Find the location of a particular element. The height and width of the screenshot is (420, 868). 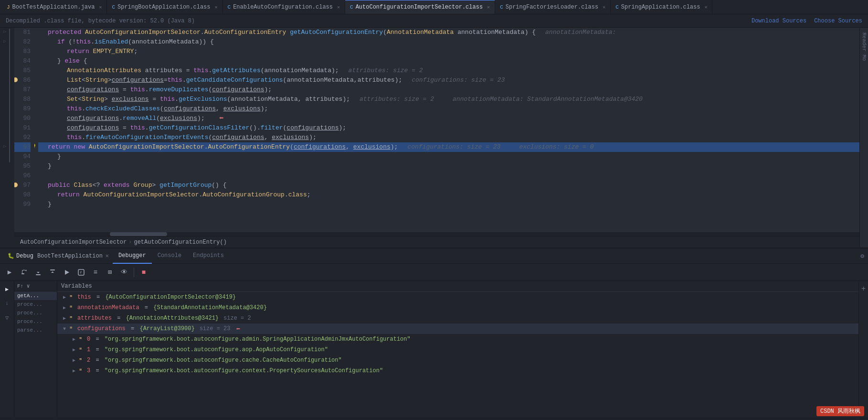

arrow-indicator: ⬅ is located at coordinates (238, 329).